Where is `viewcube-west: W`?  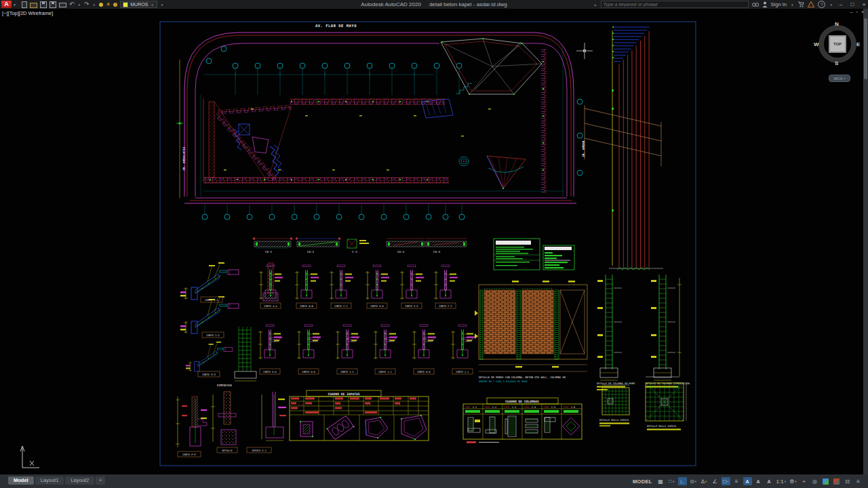 viewcube-west: W is located at coordinates (816, 45).